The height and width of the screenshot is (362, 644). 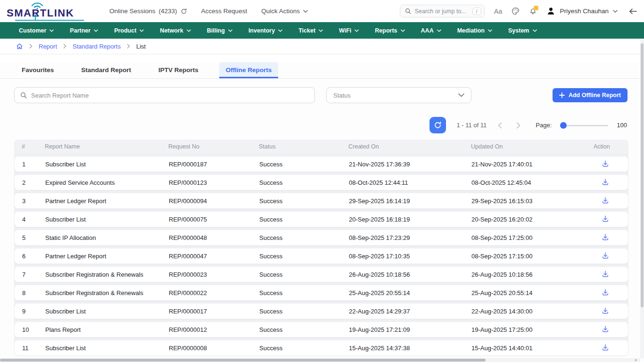 I want to click on breadcrumb: Report Standard Reports List, so click(x=322, y=46).